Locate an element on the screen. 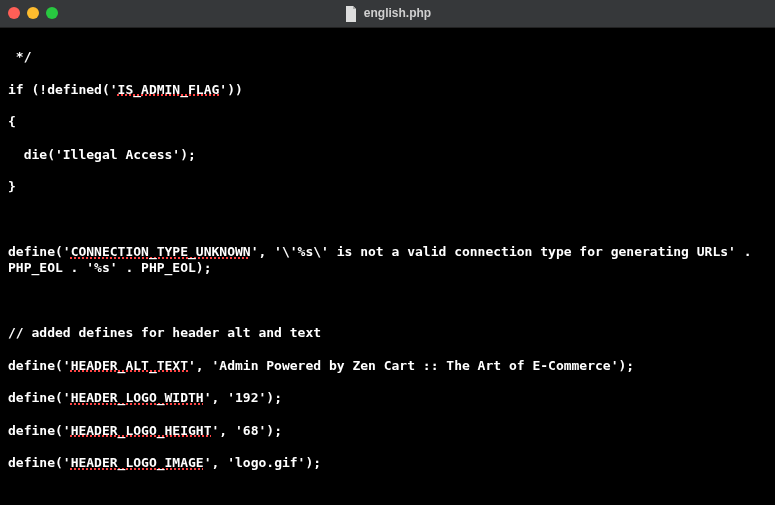  code-line: */ is located at coordinates (388, 57).